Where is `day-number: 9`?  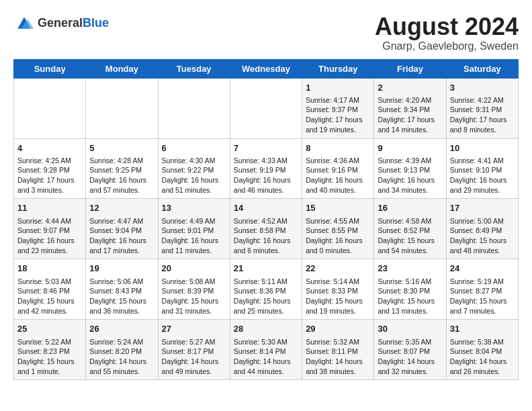
day-number: 9 is located at coordinates (410, 148).